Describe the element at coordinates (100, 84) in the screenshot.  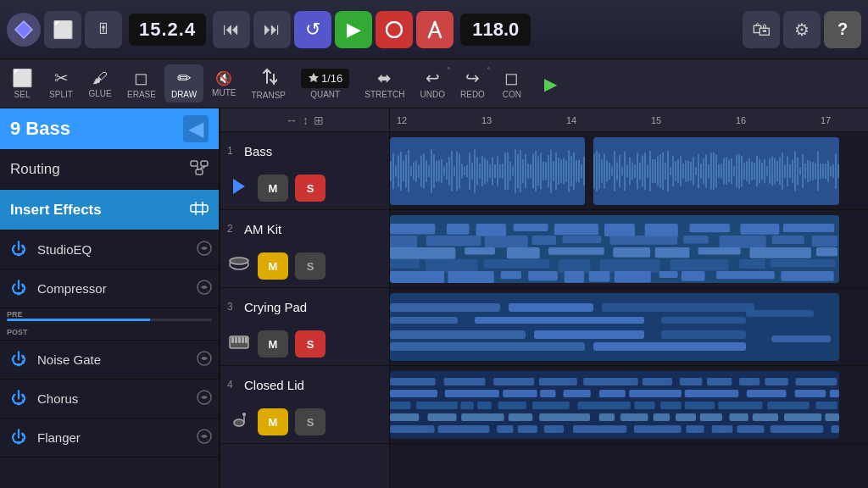
I see `tool-glue: 🖌 GLUE` at that location.